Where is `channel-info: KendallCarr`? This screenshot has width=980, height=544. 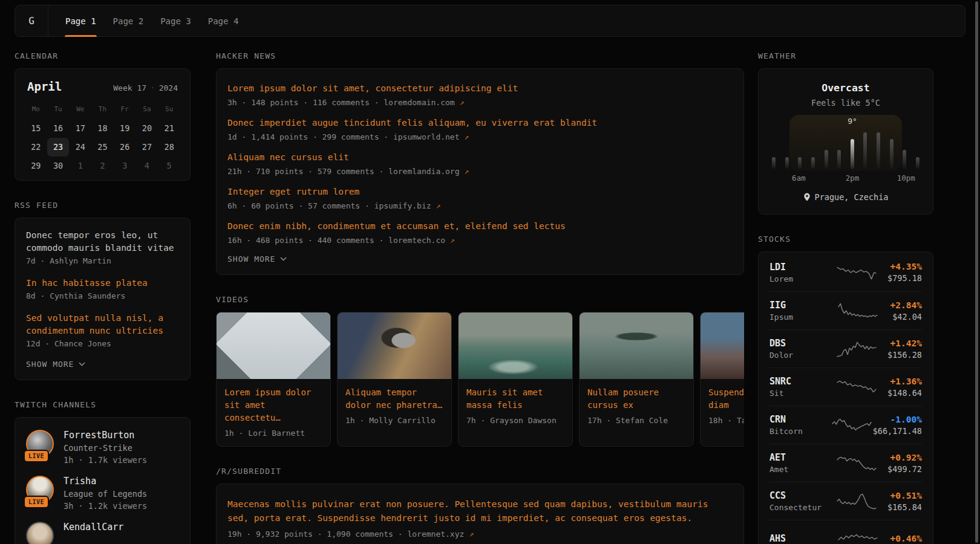 channel-info: KendallCarr is located at coordinates (93, 533).